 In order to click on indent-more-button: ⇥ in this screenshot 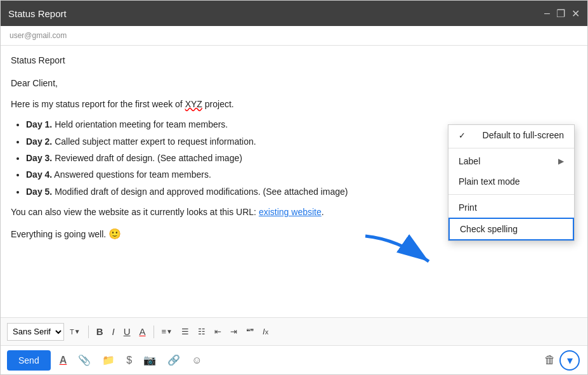, I will do `click(233, 332)`.